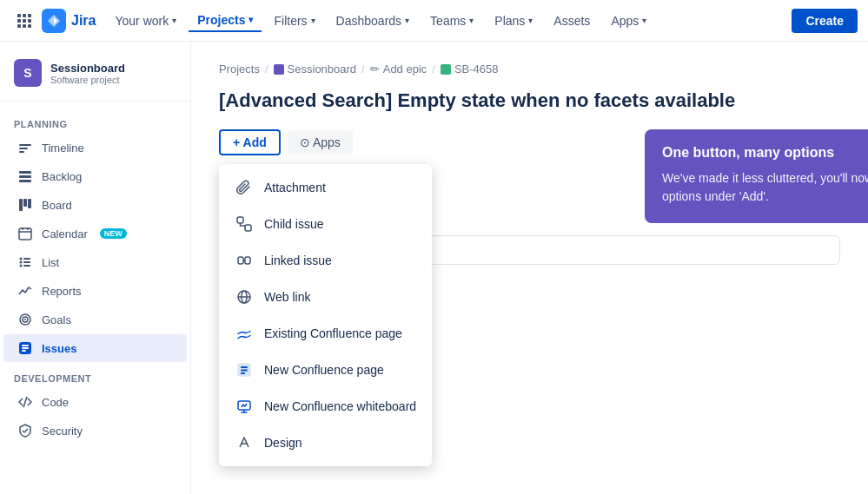 Image resolution: width=868 pixels, height=494 pixels. Describe the element at coordinates (25, 262) in the screenshot. I see `list-icon` at that location.